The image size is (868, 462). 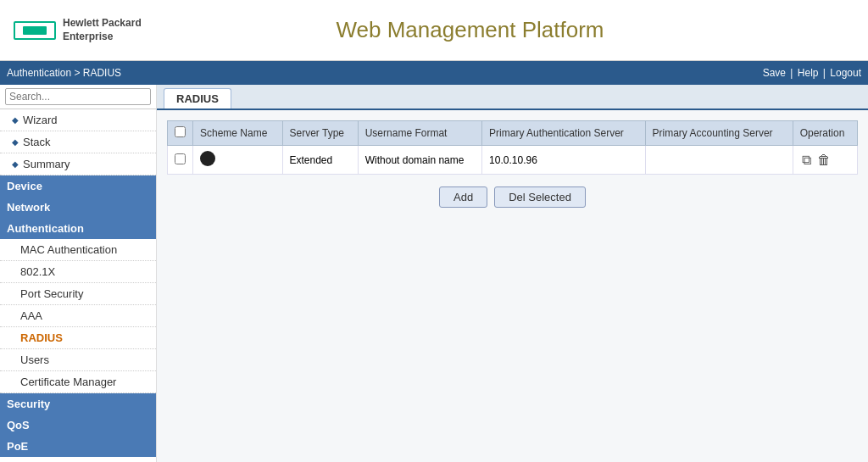 I want to click on sidebar-section-authentication: Authentication, so click(x=78, y=229).